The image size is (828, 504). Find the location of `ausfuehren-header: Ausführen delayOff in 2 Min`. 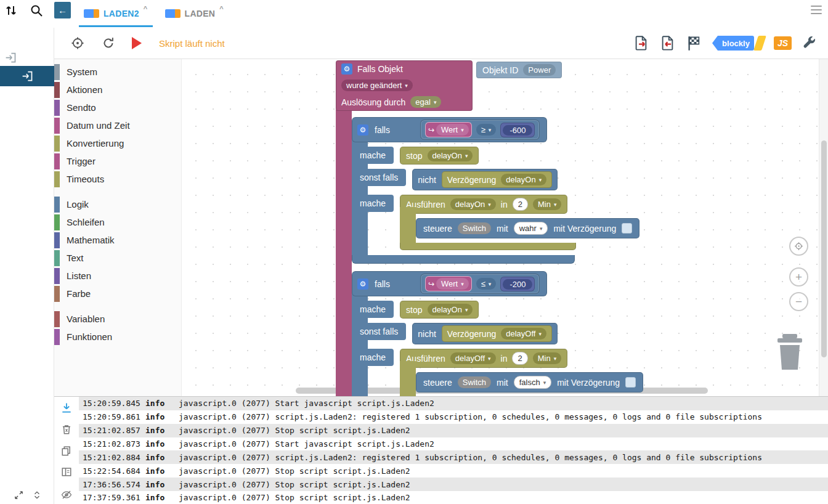

ausfuehren-header: Ausführen delayOff in 2 Min is located at coordinates (484, 359).